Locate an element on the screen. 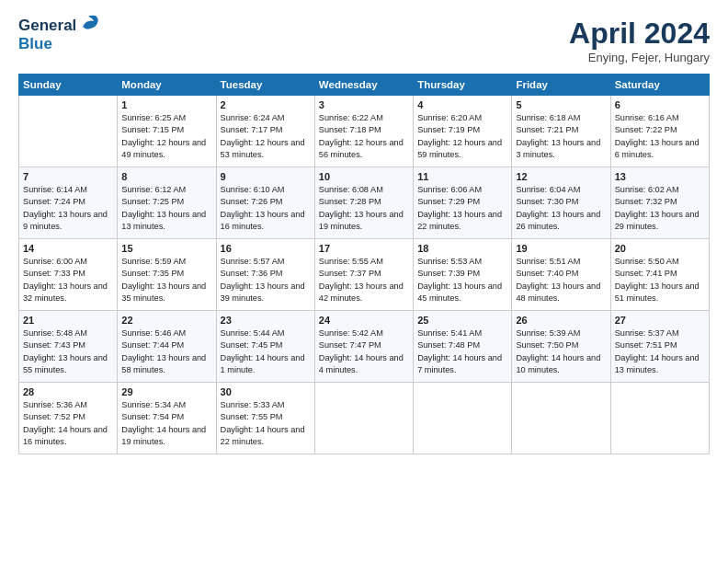  title-block: April 2024 Enying, Fejer, Hungary is located at coordinates (640, 40).